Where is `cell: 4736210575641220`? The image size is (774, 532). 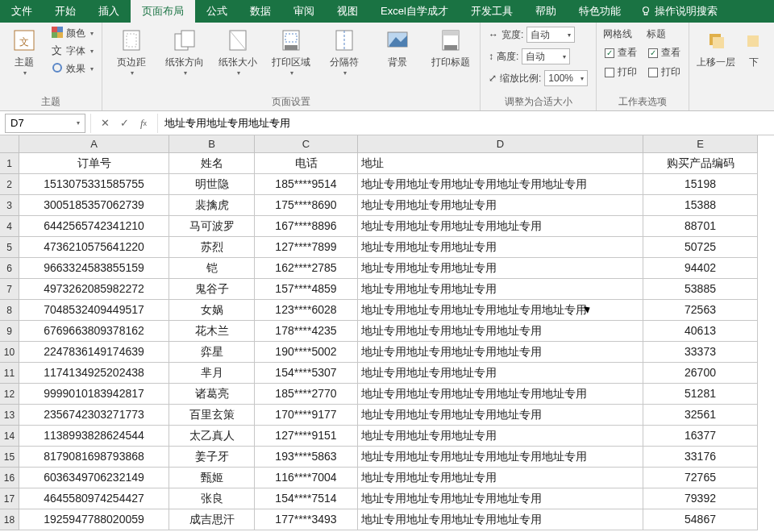
cell: 4736210575641220 is located at coordinates (94, 247).